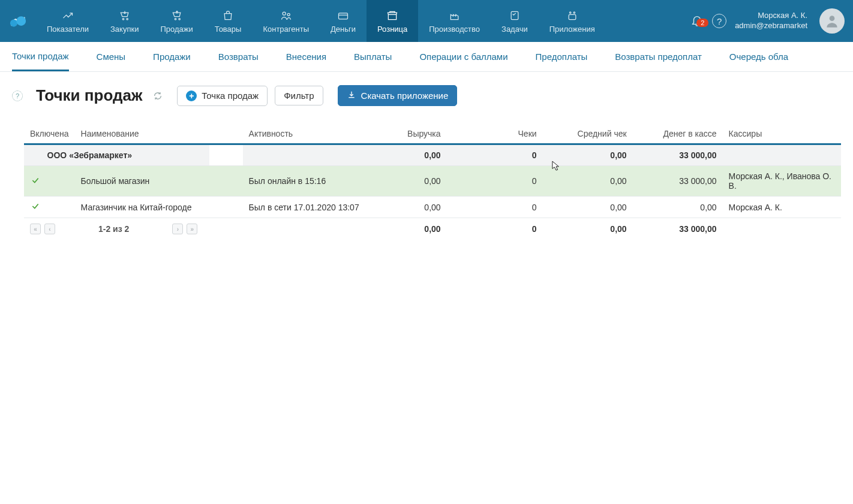 The width and height of the screenshot is (853, 504). What do you see at coordinates (495, 134) in the screenshot?
I see `col-checks: Чеки` at bounding box center [495, 134].